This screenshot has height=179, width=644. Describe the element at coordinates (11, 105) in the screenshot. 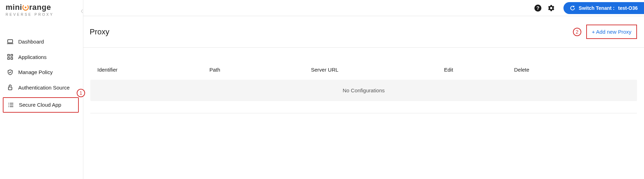

I see `list-icon` at that location.